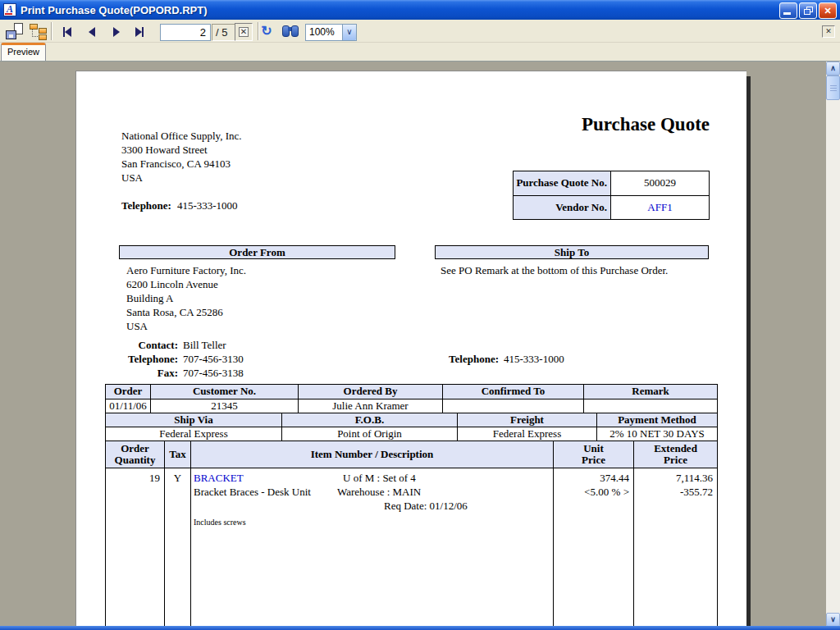  I want to click on item-tax-flag: Y, so click(177, 548).